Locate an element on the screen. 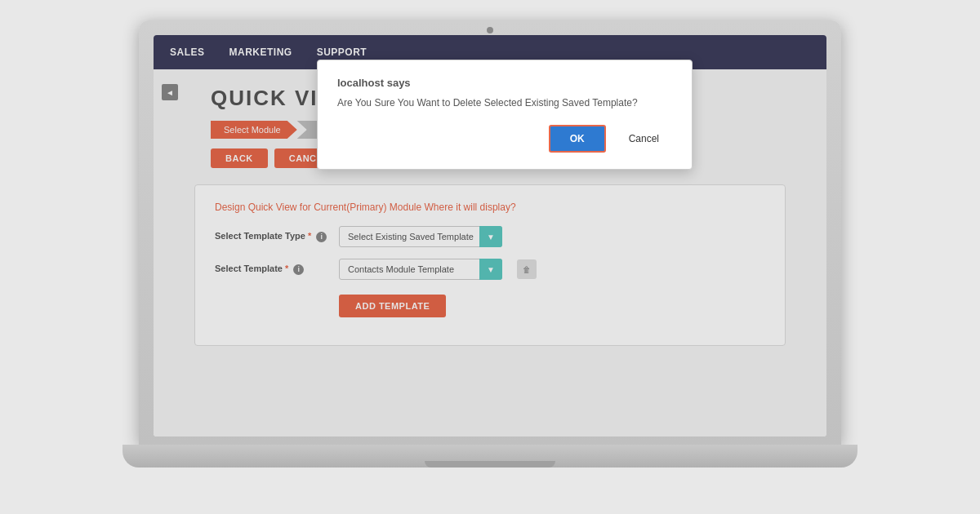 This screenshot has width=980, height=514. webcam is located at coordinates (490, 30).